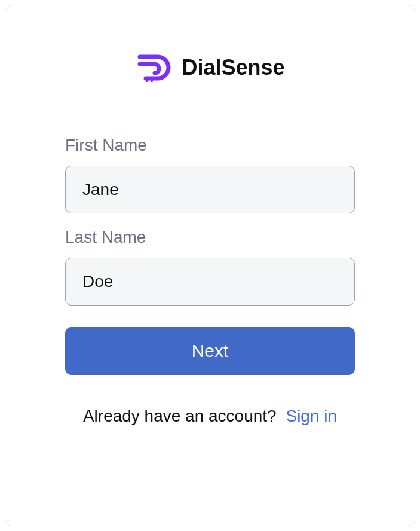 The width and height of the screenshot is (420, 531). What do you see at coordinates (210, 190) in the screenshot?
I see `first-name-input` at bounding box center [210, 190].